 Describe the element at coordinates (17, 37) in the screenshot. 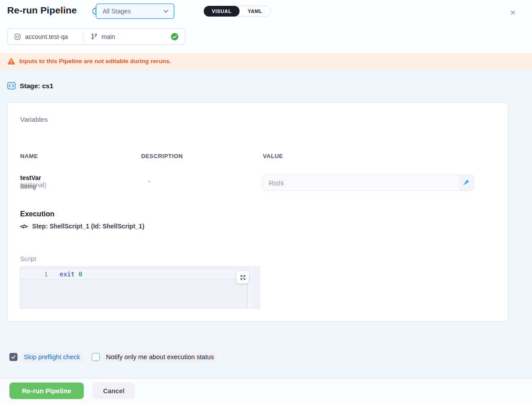

I see `repository-icon` at that location.